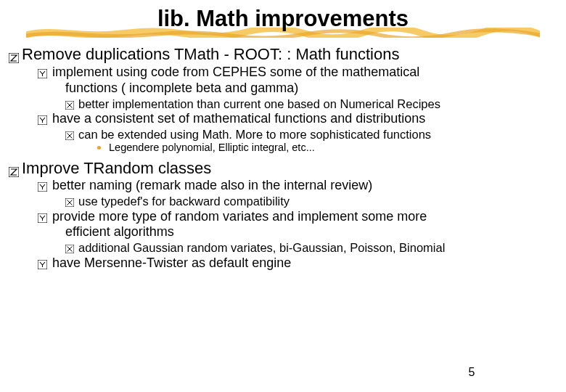 This screenshot has height=392, width=566. What do you see at coordinates (116, 168) in the screenshot?
I see `text: Improve TRandom classes` at bounding box center [116, 168].